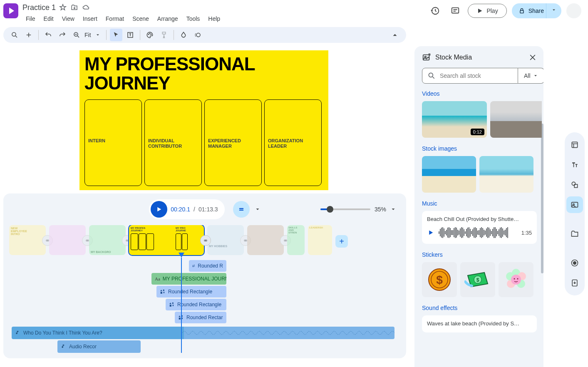 This screenshot has height=367, width=588. I want to click on section-music: Music, so click(482, 203).